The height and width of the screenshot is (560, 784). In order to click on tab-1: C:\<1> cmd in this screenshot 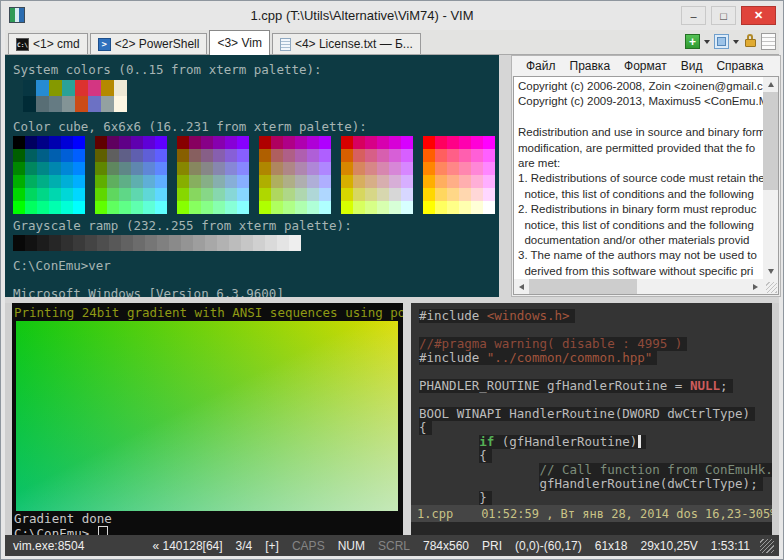, I will do `click(48, 44)`.